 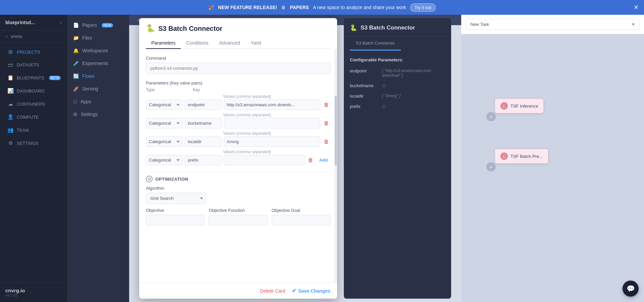 I want to click on config-param-localdir: localdir [ "/cnvrg" ], so click(x=397, y=96).